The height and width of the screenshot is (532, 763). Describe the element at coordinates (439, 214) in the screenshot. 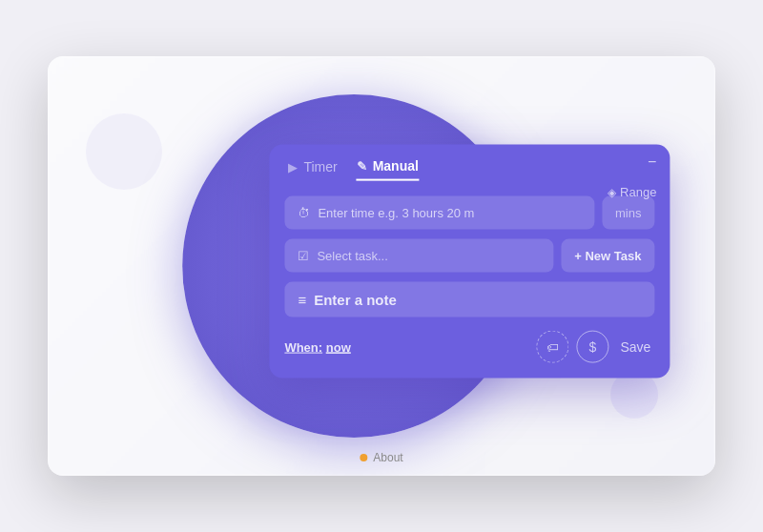

I see `time-input: ⏱ Enter time e.g. 3 hours 20 m` at that location.